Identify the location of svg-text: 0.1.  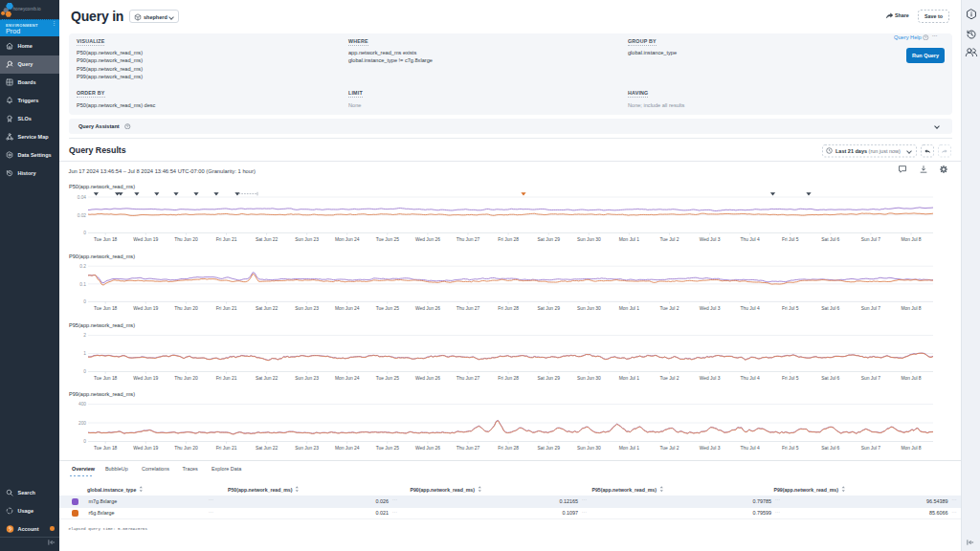
(82, 285).